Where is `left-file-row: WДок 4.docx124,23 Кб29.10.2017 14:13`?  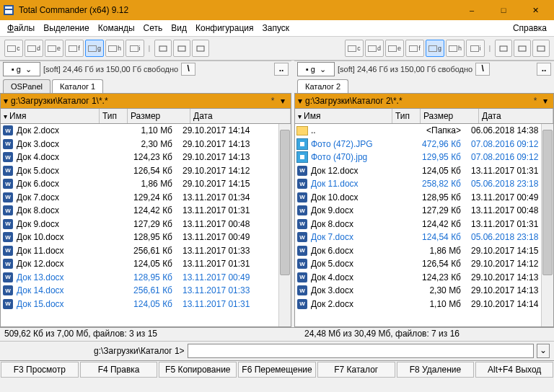
left-file-row: WДок 4.docx124,23 Кб29.10.2017 14:13 is located at coordinates (146, 157).